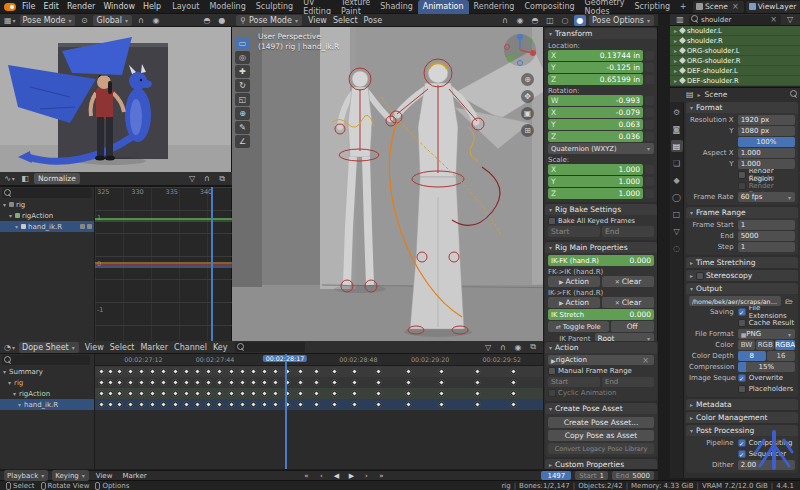  What do you see at coordinates (736, 6) in the screenshot?
I see `scene-clear-icon: ×` at bounding box center [736, 6].